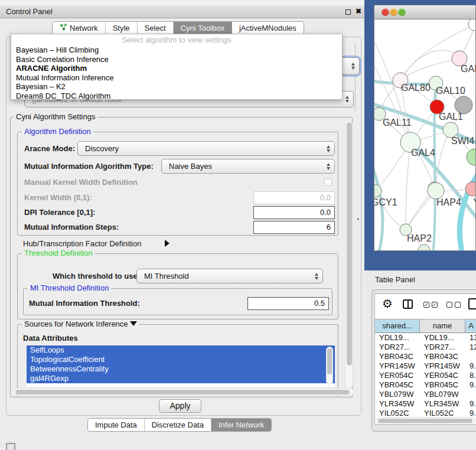 The width and height of the screenshot is (476, 450). What do you see at coordinates (393, 12) in the screenshot?
I see `minimize-light` at bounding box center [393, 12].